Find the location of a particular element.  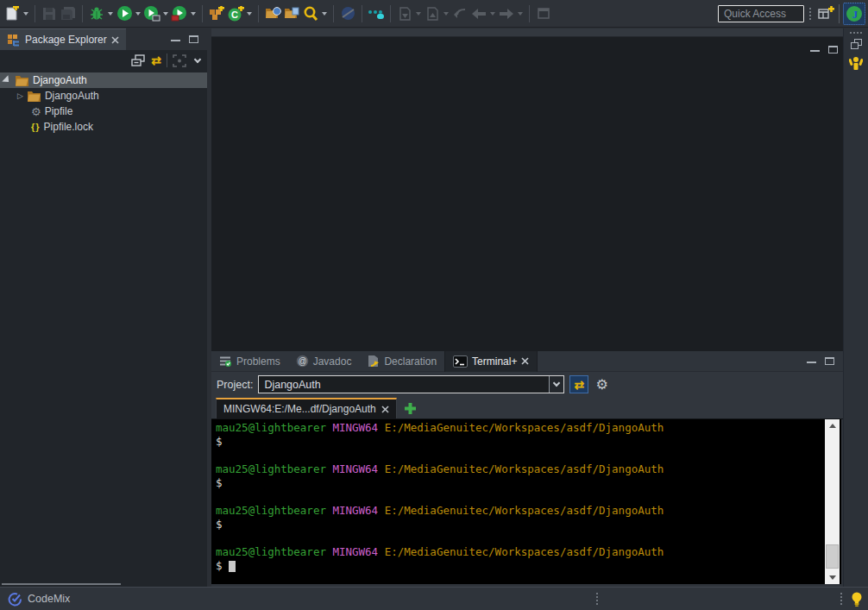

back-menu-caret is located at coordinates (493, 14).